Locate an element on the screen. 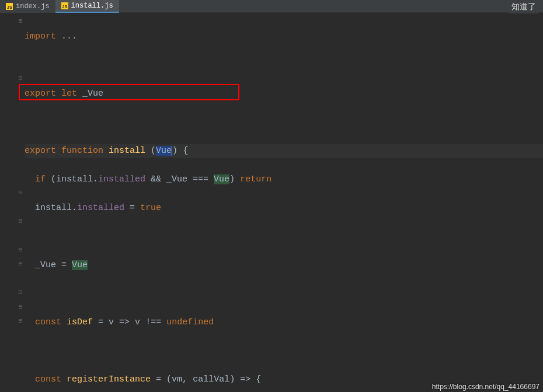 The height and width of the screenshot is (392, 543). fold-plus-icon: ⊞ is located at coordinates (20, 21).